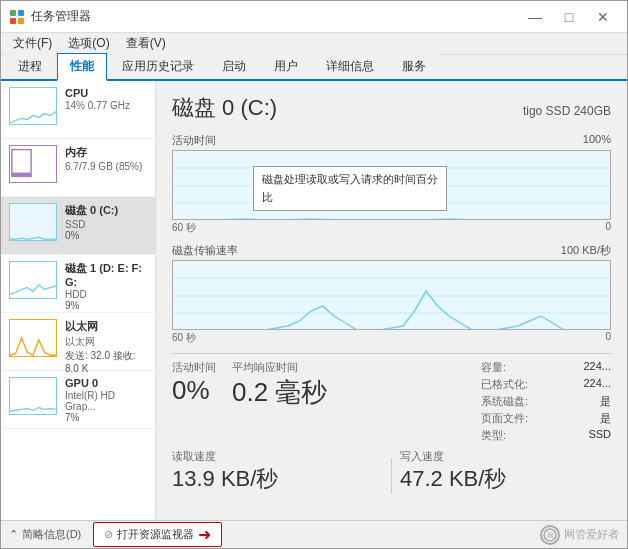  Describe the element at coordinates (106, 99) in the screenshot. I see `cpu-info: CPU 14% 0.77 GHz` at that location.